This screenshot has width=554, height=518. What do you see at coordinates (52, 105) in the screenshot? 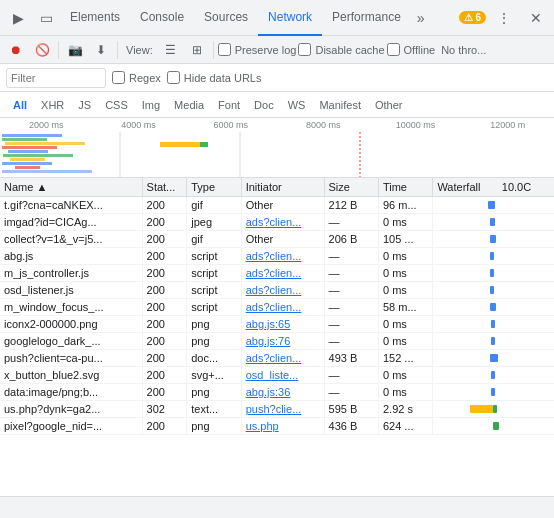
I see `type-filter-xhr: XHR` at bounding box center [52, 105].